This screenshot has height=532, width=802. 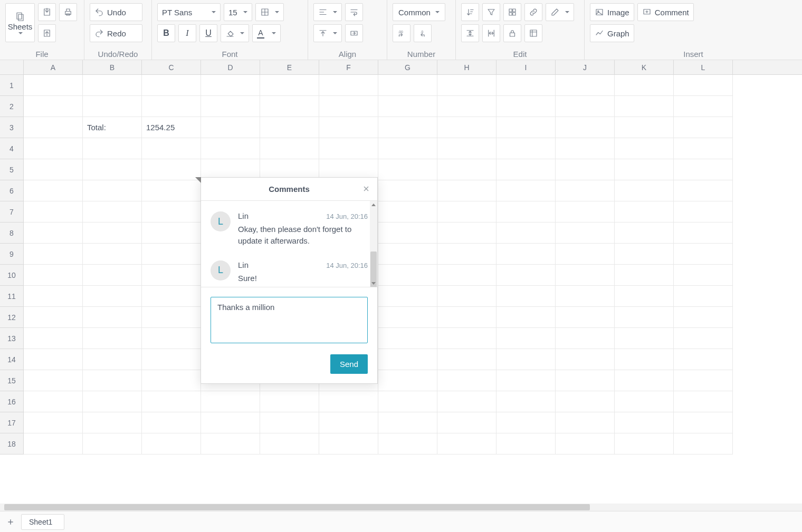 I want to click on row-header: 18, so click(x=12, y=444).